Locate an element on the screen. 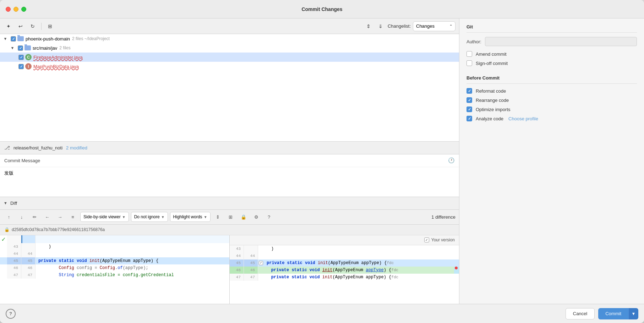 Image resolution: width=644 pixels, height=323 pixels. optimize-checkbox is located at coordinates (469, 109).